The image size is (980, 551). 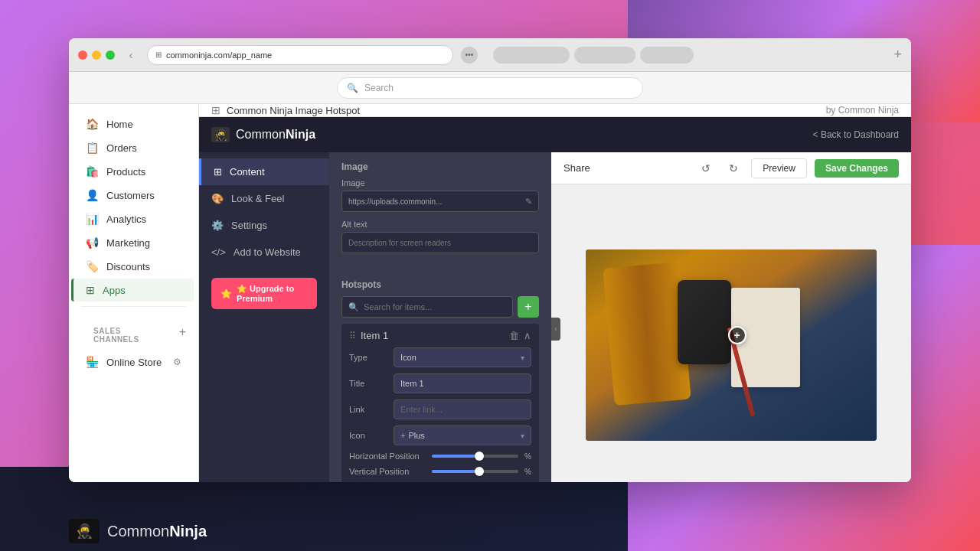 I want to click on cn-nav-content-label: Content, so click(x=247, y=171).